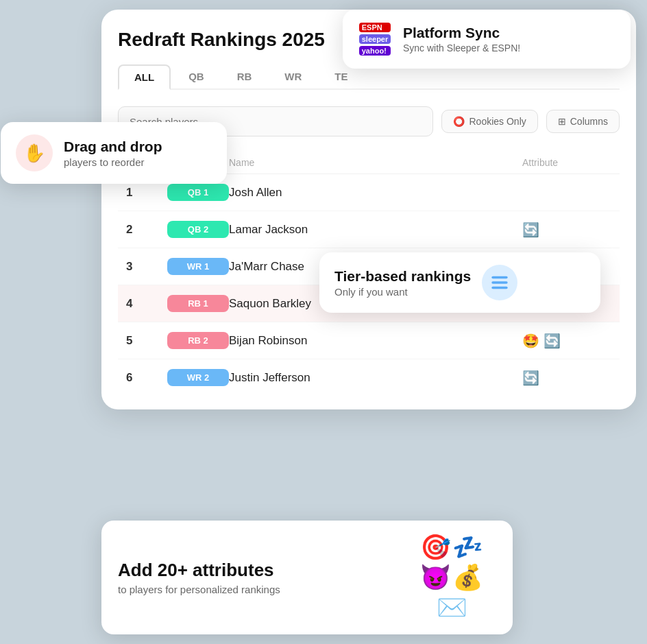 Image resolution: width=647 pixels, height=644 pixels. Describe the element at coordinates (436, 547) in the screenshot. I see `emoji-target: 🎯` at that location.